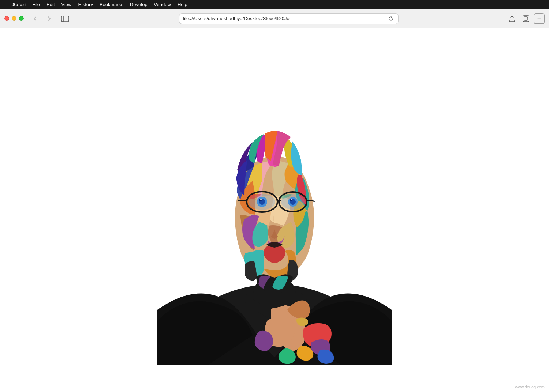 The image size is (549, 392). What do you see at coordinates (111, 4) in the screenshot?
I see `menu-bookmarks: Bookmarks` at bounding box center [111, 4].